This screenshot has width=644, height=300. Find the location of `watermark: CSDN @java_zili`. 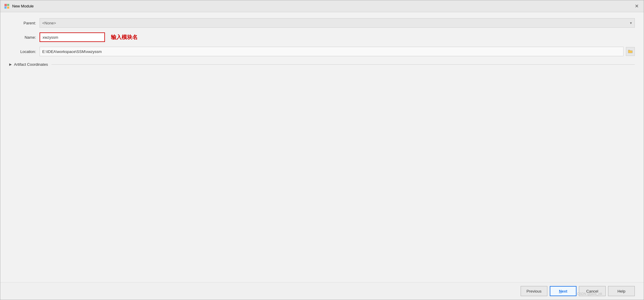

watermark: CSDN @java_zili is located at coordinates (589, 294).